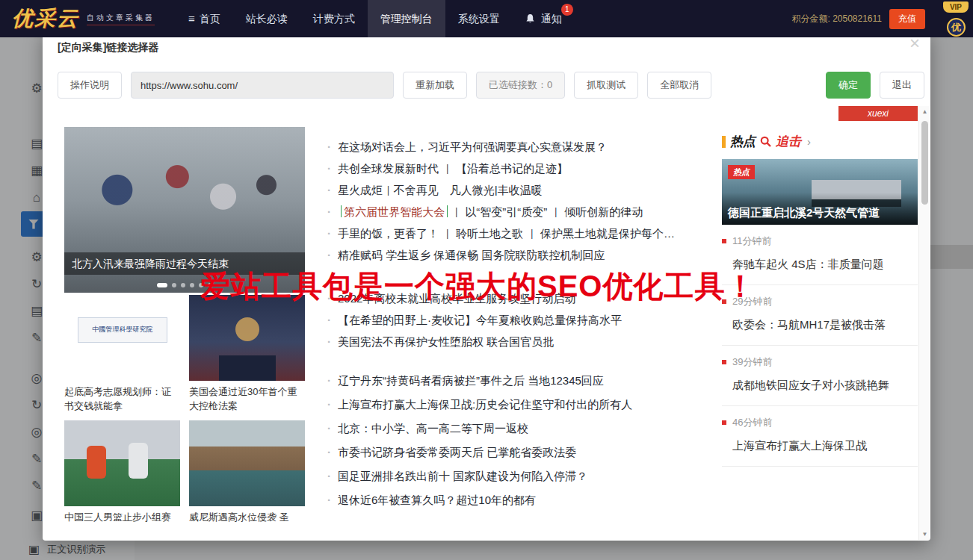 Image resolution: width=973 pixels, height=560 pixels. Describe the element at coordinates (185, 210) in the screenshot. I see `hero-carousel: 北方入汛来最强降雨过程今天结束` at that location.